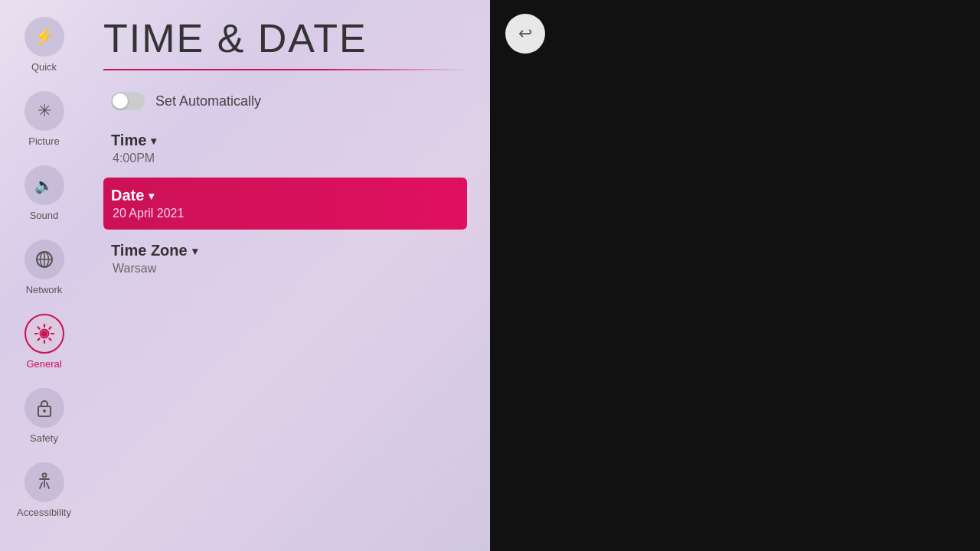  What do you see at coordinates (44, 111) in the screenshot?
I see `picture-icon-circle: ✳` at bounding box center [44, 111].